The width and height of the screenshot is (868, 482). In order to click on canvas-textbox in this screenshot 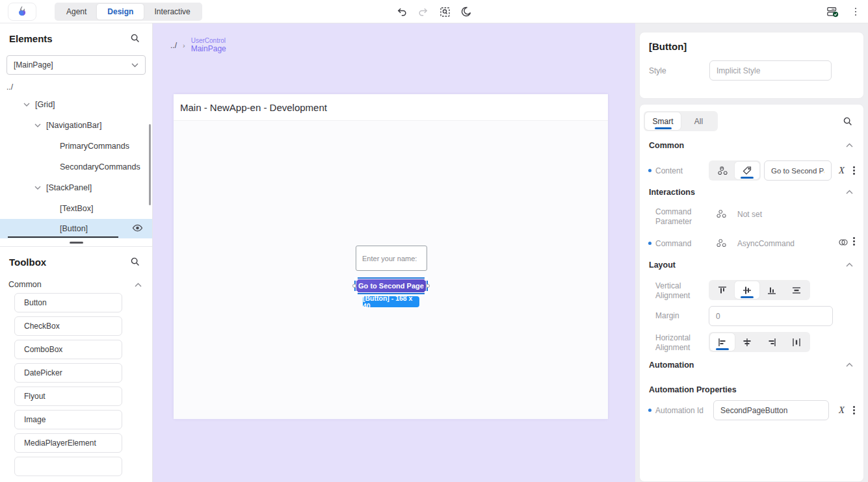, I will do `click(391, 259)`.